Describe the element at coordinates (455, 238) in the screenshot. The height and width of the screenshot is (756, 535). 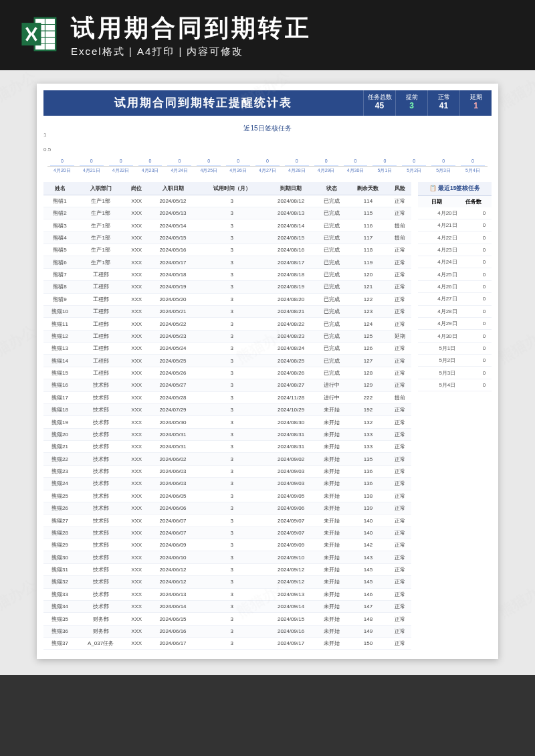
I see `side-row: 4月22日0` at that location.